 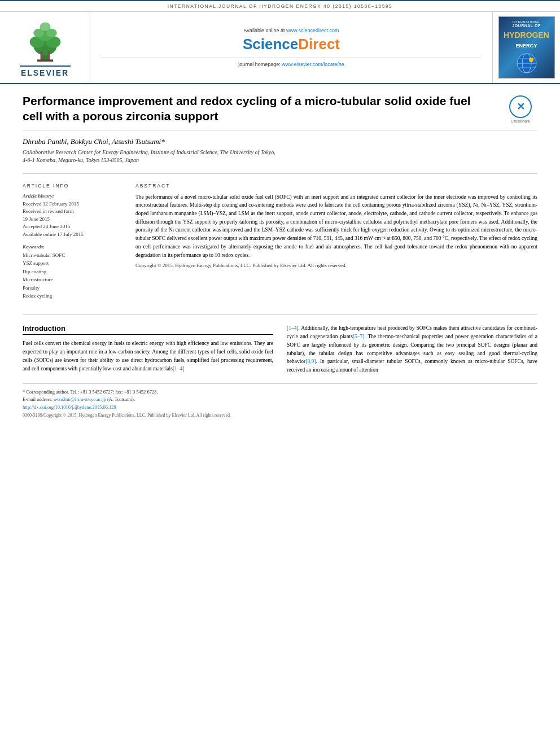 I want to click on article-title: Performance improvement and redox cyclin…, so click(x=263, y=108).